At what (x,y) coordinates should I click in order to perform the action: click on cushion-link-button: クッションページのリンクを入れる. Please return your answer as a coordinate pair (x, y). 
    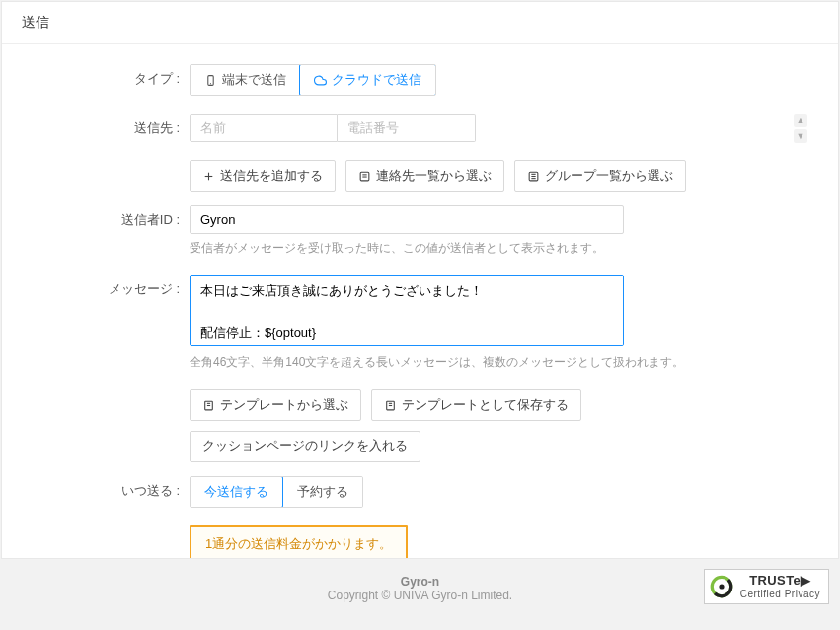
    Looking at the image, I should click on (305, 446).